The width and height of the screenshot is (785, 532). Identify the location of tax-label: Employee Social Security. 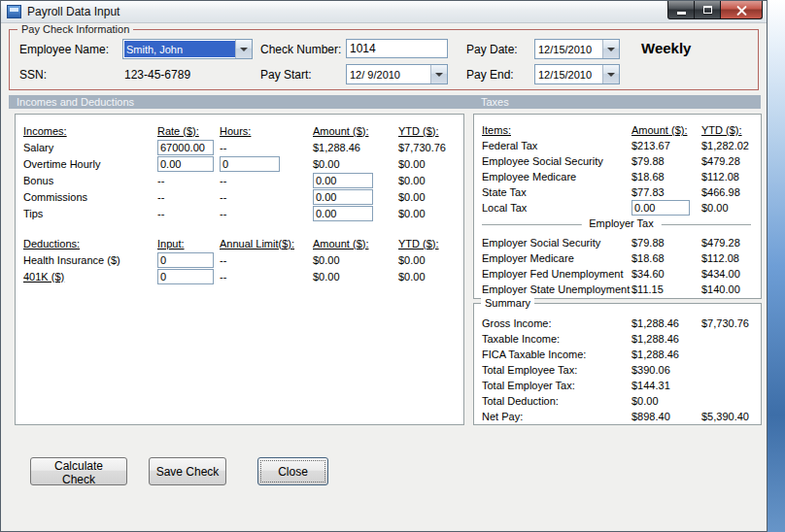
(557, 161).